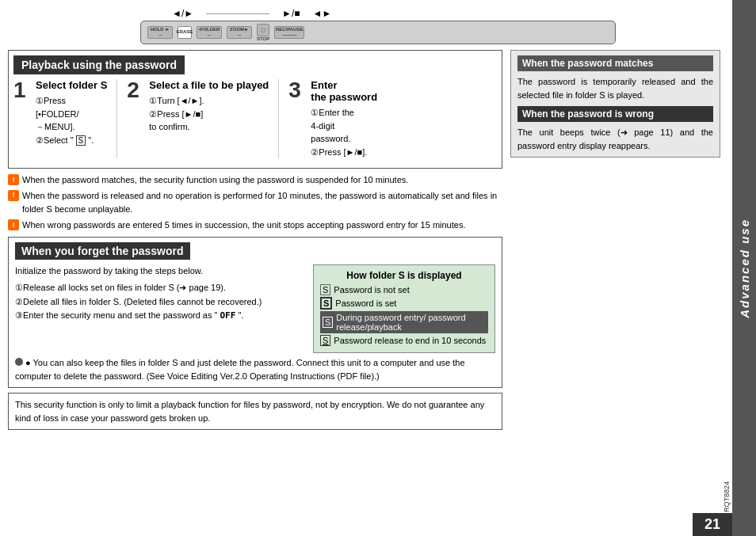 The width and height of the screenshot is (756, 536). I want to click on info-note-2: ! When the password is released and no o…, so click(255, 203).